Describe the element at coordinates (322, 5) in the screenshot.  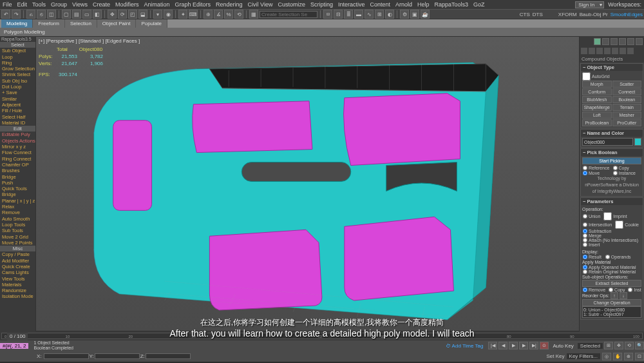
I see `menu-scripting: Scripting` at that location.